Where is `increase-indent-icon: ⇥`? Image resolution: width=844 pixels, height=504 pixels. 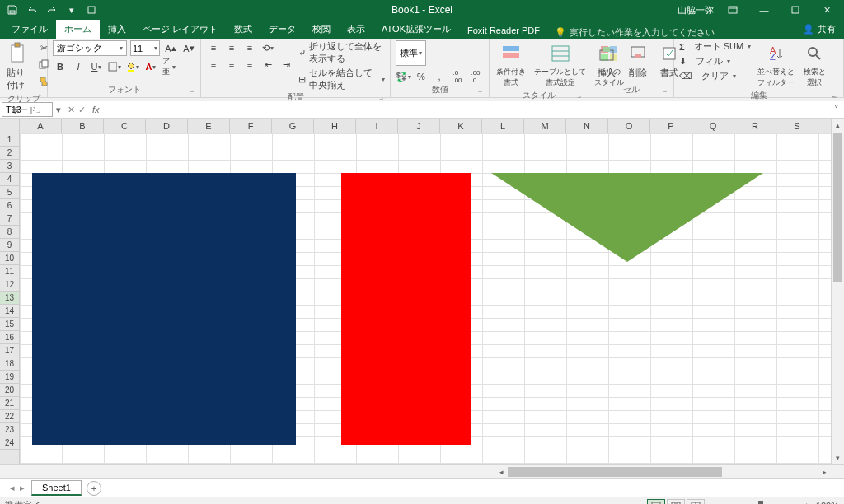 increase-indent-icon: ⇥ is located at coordinates (286, 64).